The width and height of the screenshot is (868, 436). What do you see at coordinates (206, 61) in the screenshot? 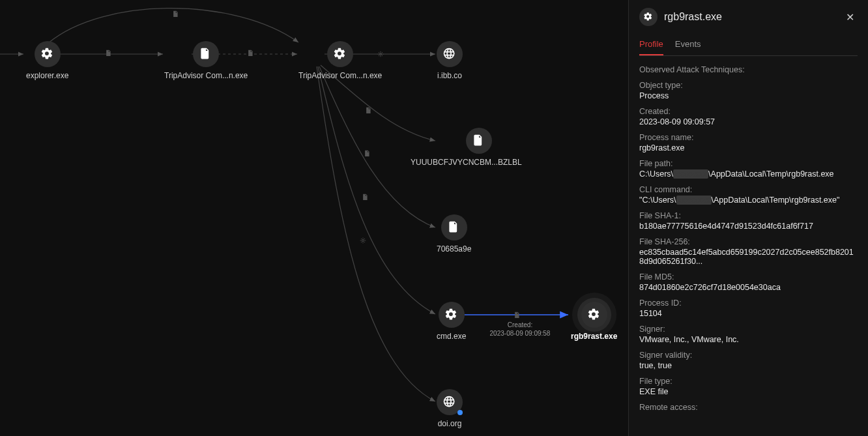
I see `node-tripadvisor-doc: TripAdvisor Com...n.exe` at bounding box center [206, 61].